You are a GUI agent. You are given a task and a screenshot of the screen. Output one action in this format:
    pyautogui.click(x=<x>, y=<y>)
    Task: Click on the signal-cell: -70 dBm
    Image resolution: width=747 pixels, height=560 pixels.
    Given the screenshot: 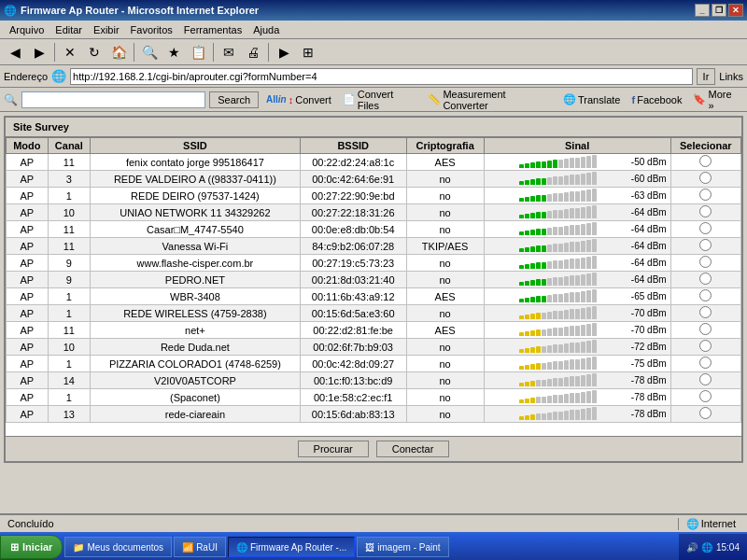 What is the action you would take?
    pyautogui.click(x=577, y=330)
    